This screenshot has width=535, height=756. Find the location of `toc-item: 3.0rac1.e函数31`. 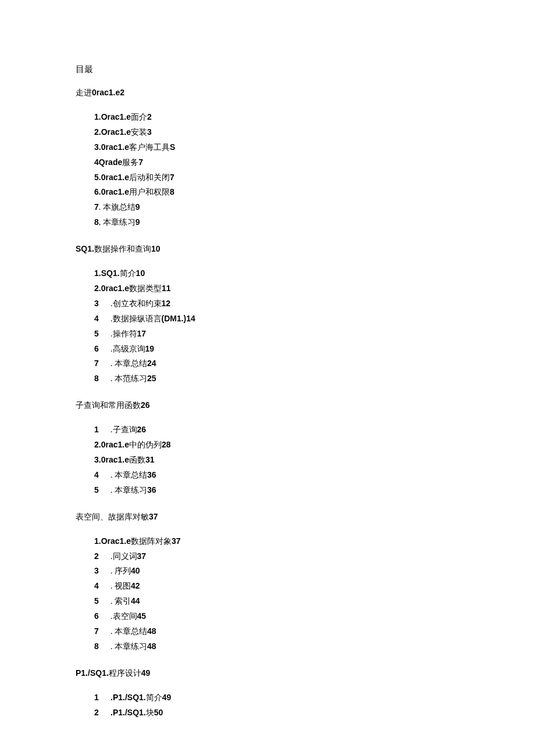

toc-item: 3.0rac1.e函数31 is located at coordinates (315, 460).